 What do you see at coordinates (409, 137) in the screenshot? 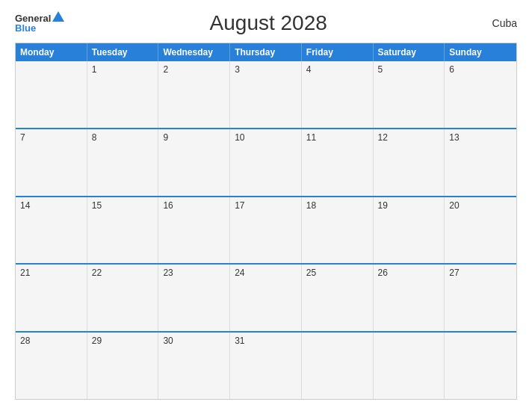
I see `day-number: 12` at bounding box center [409, 137].